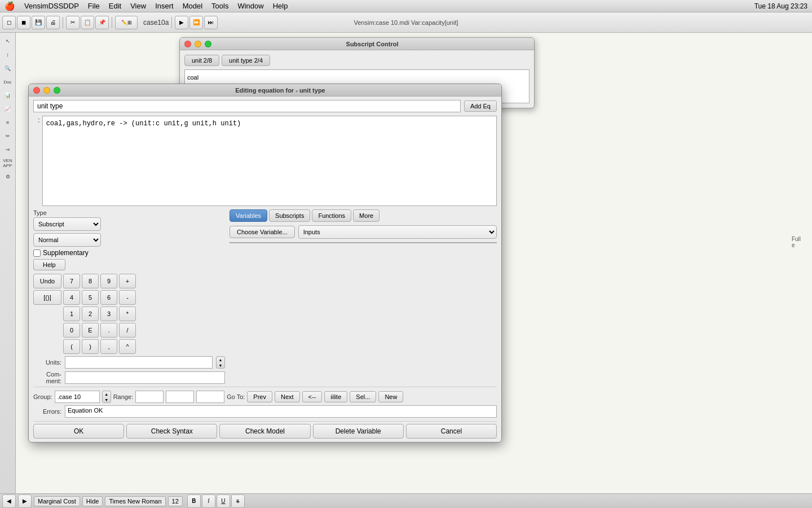 The image size is (812, 508). I want to click on check-model-button: Check Model, so click(265, 431).